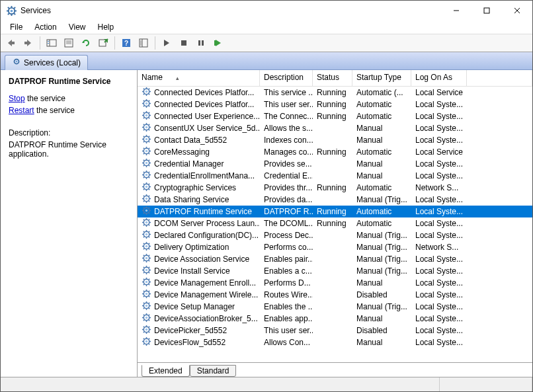  Describe the element at coordinates (335, 319) in the screenshot. I see `service-row: DeviceAssociationBroker_5...Enables app.…` at that location.